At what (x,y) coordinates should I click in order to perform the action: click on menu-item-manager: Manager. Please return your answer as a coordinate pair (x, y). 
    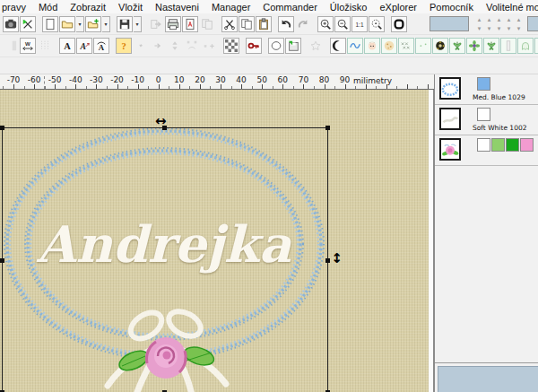
    Looking at the image, I should click on (231, 7).